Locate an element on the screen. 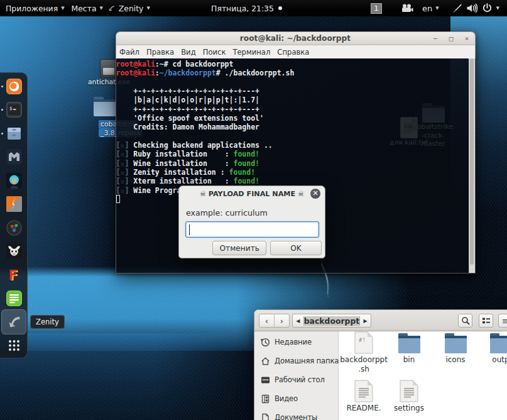 Image resolution: width=507 pixels, height=420 pixels. desktop-icon-folder is located at coordinates (105, 107).